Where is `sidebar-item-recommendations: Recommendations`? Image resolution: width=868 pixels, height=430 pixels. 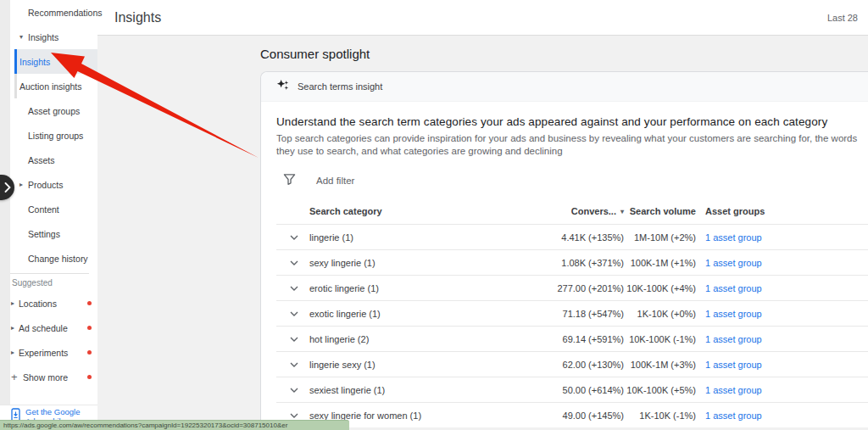 sidebar-item-recommendations: Recommendations is located at coordinates (54, 12).